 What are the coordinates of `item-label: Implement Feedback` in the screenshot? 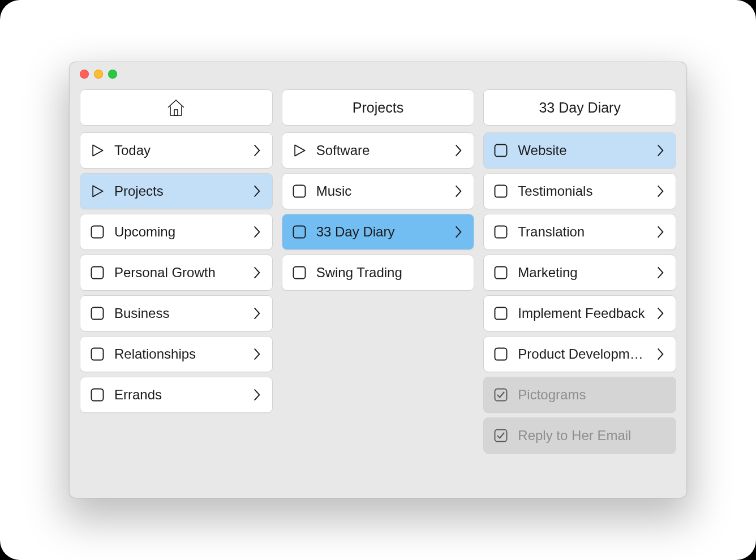 It's located at (582, 313).